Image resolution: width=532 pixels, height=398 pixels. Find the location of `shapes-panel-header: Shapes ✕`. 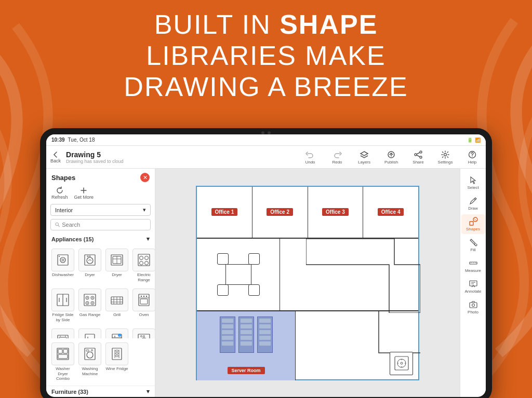

shapes-panel-header: Shapes ✕ is located at coordinates (101, 176).